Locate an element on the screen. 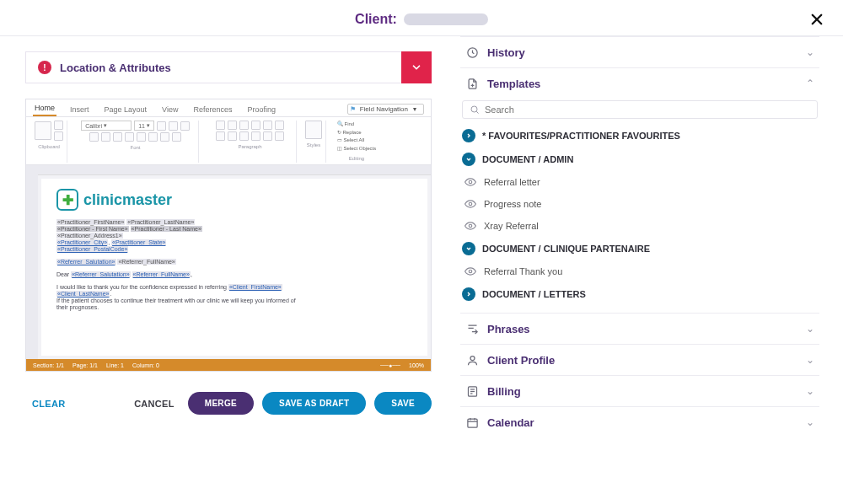 Image resolution: width=843 pixels, height=504 pixels. client-name-placeholder is located at coordinates (446, 19).